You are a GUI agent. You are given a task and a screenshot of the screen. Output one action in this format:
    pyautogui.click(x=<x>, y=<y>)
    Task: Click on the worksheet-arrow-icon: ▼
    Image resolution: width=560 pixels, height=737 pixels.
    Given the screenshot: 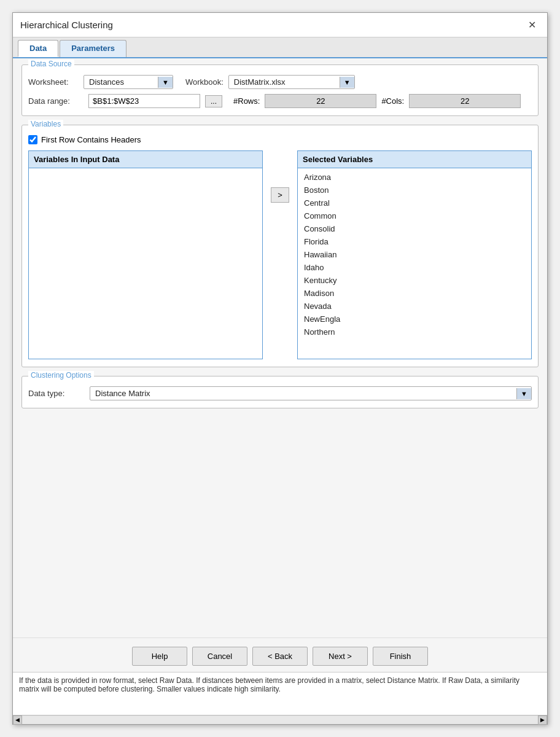 What is the action you would take?
    pyautogui.click(x=165, y=82)
    